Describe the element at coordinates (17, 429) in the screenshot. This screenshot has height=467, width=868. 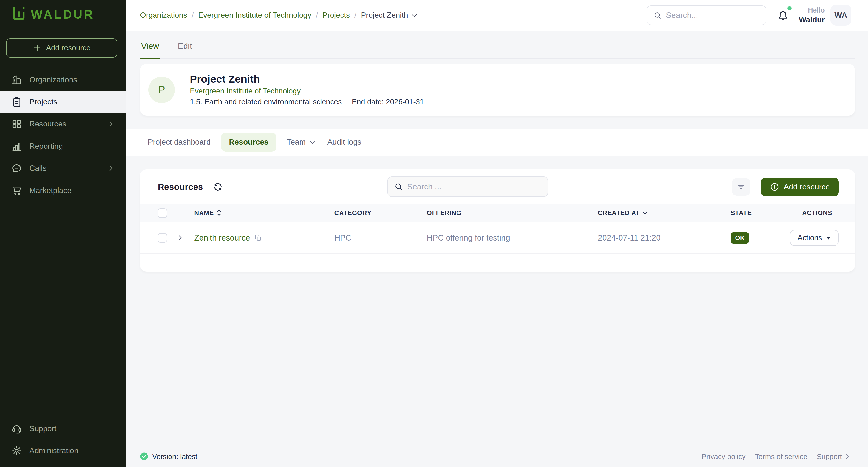
I see `headset-icon` at that location.